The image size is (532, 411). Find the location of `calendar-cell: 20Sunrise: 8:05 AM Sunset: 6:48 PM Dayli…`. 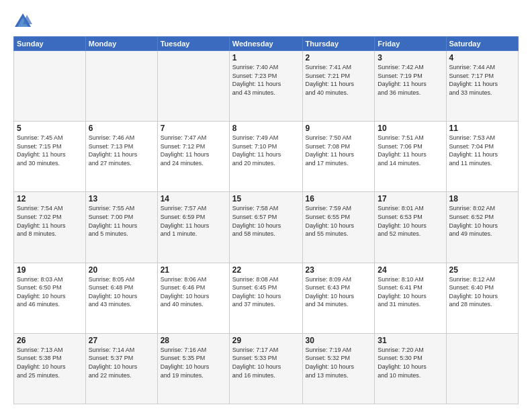

calendar-cell: 20Sunrise: 8:05 AM Sunset: 6:48 PM Dayli… is located at coordinates (121, 298).